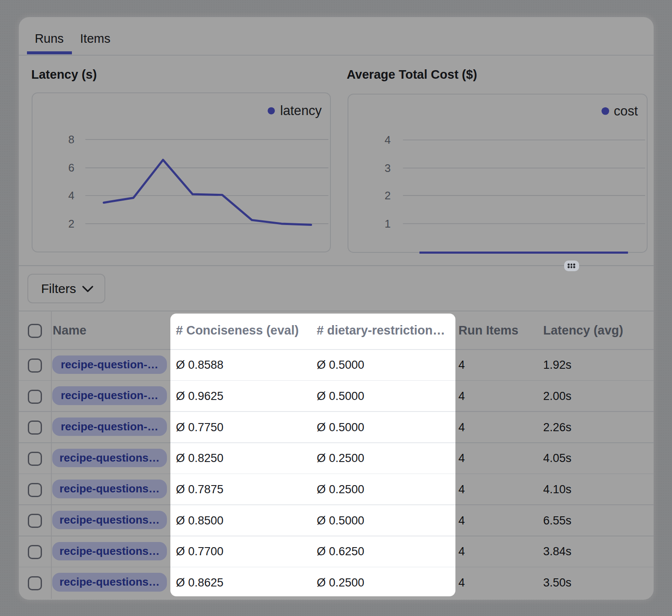 The width and height of the screenshot is (672, 616). Describe the element at coordinates (387, 223) in the screenshot. I see `svg-text: 1` at that location.